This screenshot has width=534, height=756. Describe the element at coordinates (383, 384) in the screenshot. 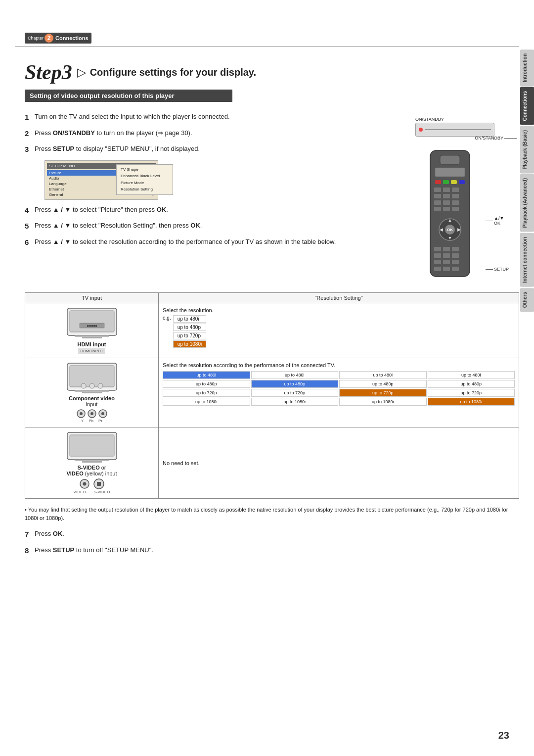

I see `grid-r2c3: up to 480p` at that location.